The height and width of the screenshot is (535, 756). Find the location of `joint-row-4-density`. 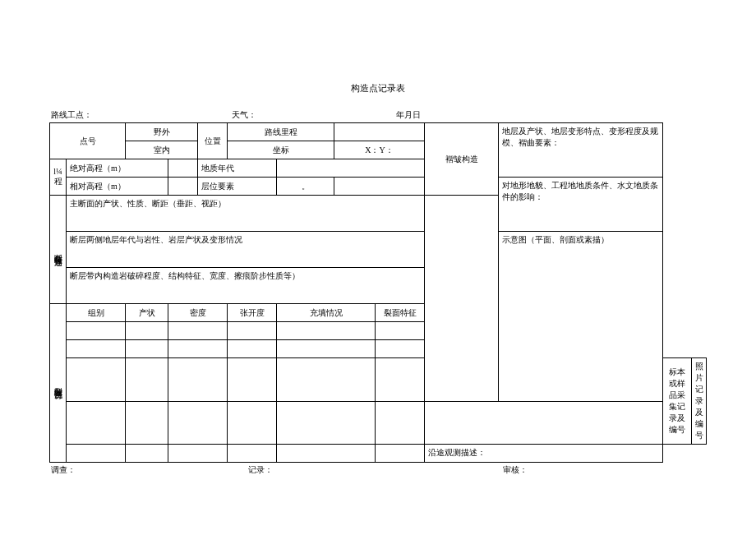

joint-row-4-density is located at coordinates (198, 422).